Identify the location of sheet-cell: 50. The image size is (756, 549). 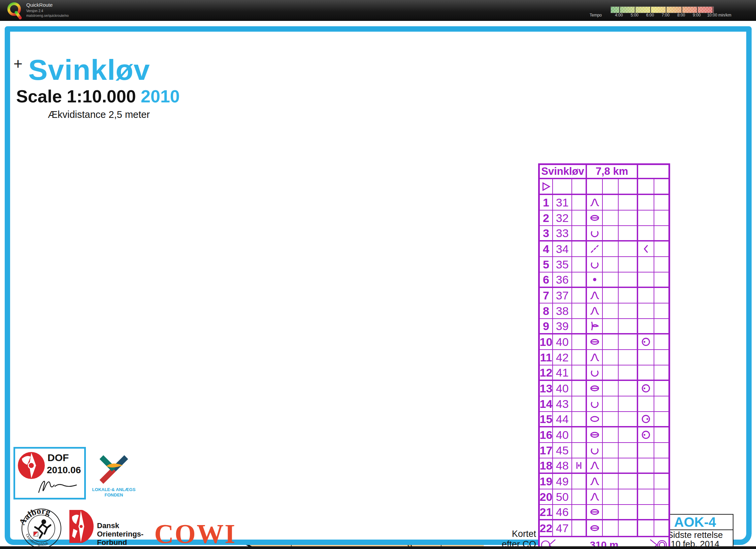
(562, 497).